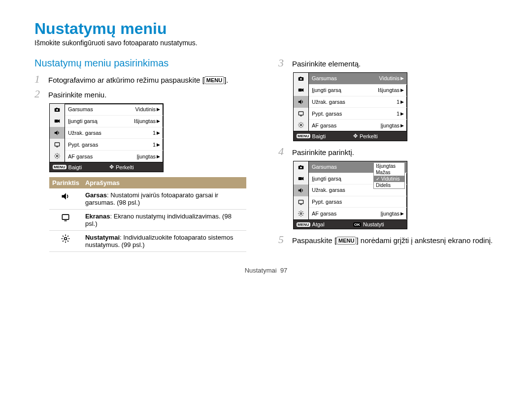 Image resolution: width=532 pixels, height=401 pixels. I want to click on step-1: 1 Fotografavimo ar atkūrimo režimu paspa…, so click(144, 79).